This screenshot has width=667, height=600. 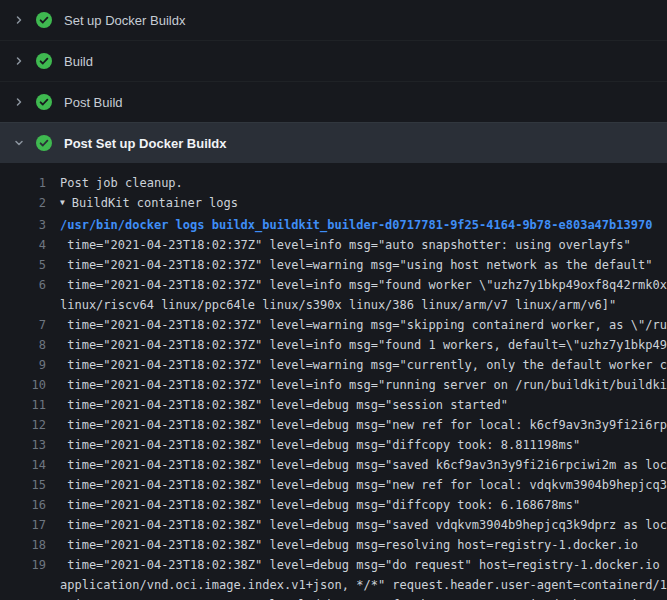 I want to click on log-line-number: 12, so click(x=23, y=425).